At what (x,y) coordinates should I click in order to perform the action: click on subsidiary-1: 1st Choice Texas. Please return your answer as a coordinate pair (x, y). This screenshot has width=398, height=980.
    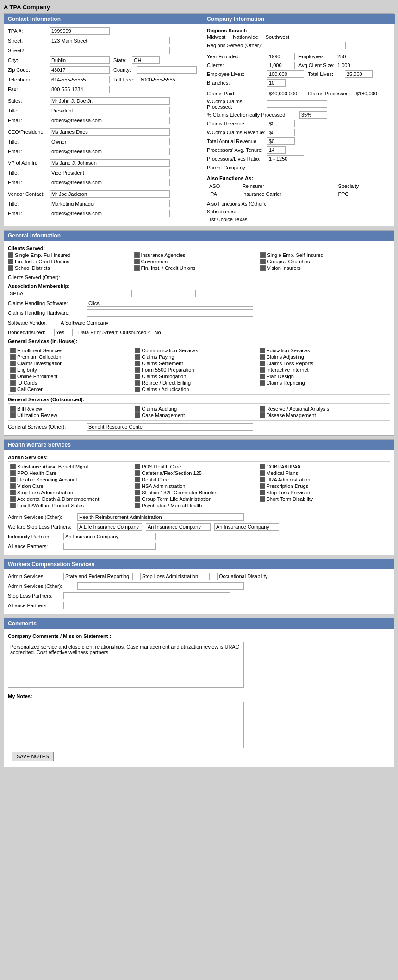
    Looking at the image, I should click on (237, 219).